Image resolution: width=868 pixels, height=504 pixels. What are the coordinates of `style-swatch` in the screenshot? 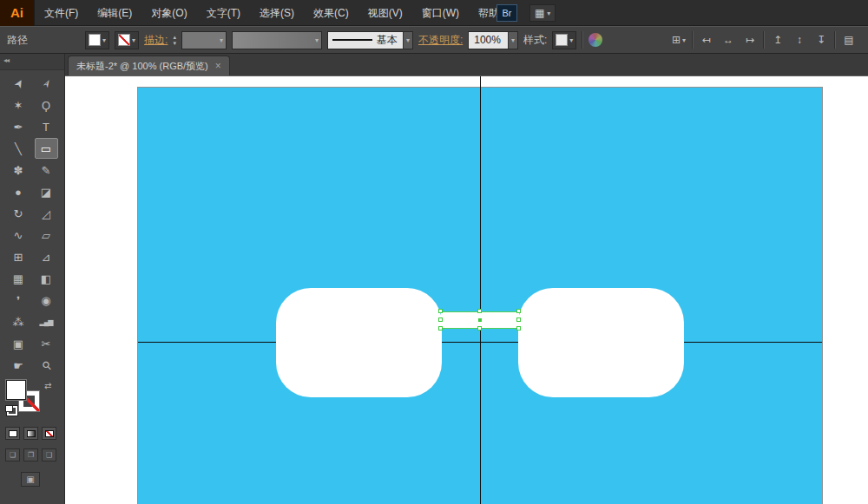 It's located at (562, 40).